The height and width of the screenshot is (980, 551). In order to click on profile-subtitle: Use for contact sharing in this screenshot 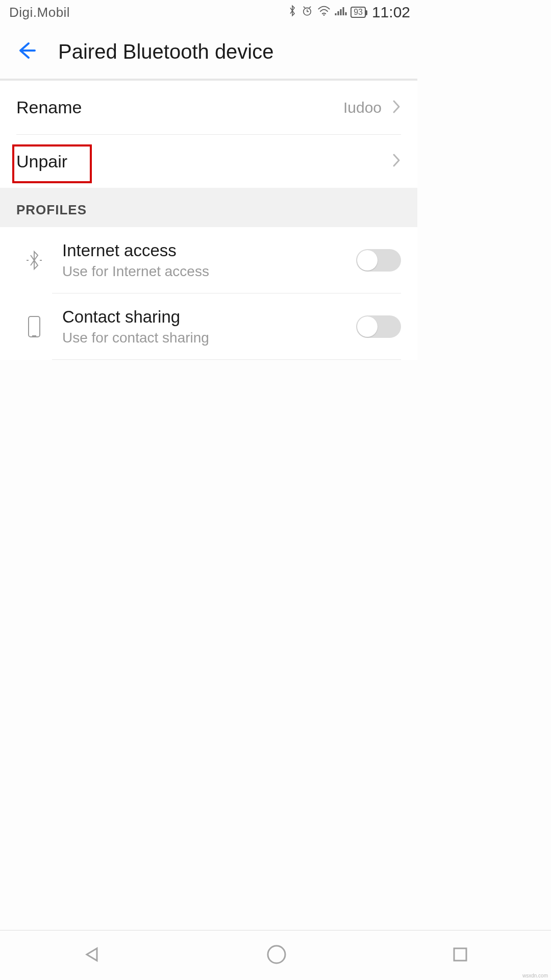, I will do `click(209, 338)`.